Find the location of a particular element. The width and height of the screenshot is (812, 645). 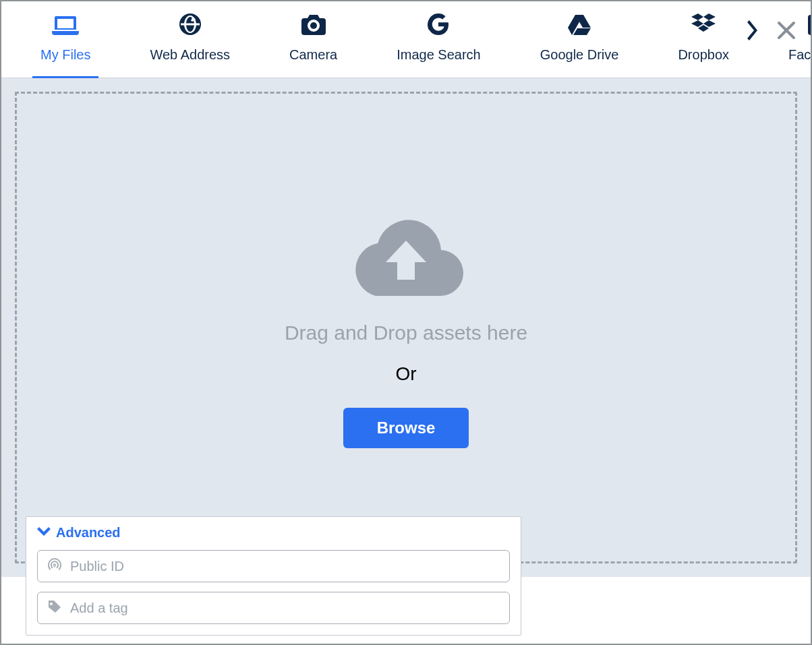

advanced-title: Advanced is located at coordinates (88, 532).